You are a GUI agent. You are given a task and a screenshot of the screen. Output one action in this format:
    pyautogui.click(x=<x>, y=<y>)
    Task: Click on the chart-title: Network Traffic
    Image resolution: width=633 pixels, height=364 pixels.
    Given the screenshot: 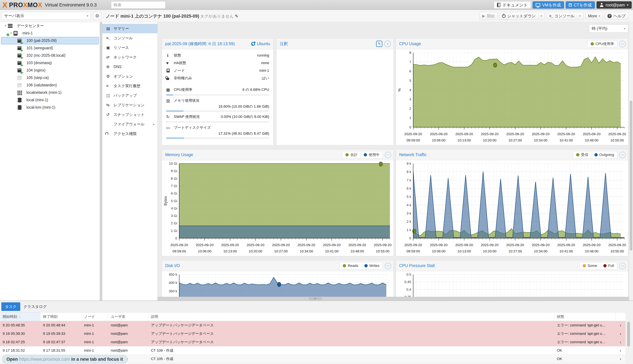 What is the action you would take?
    pyautogui.click(x=413, y=154)
    